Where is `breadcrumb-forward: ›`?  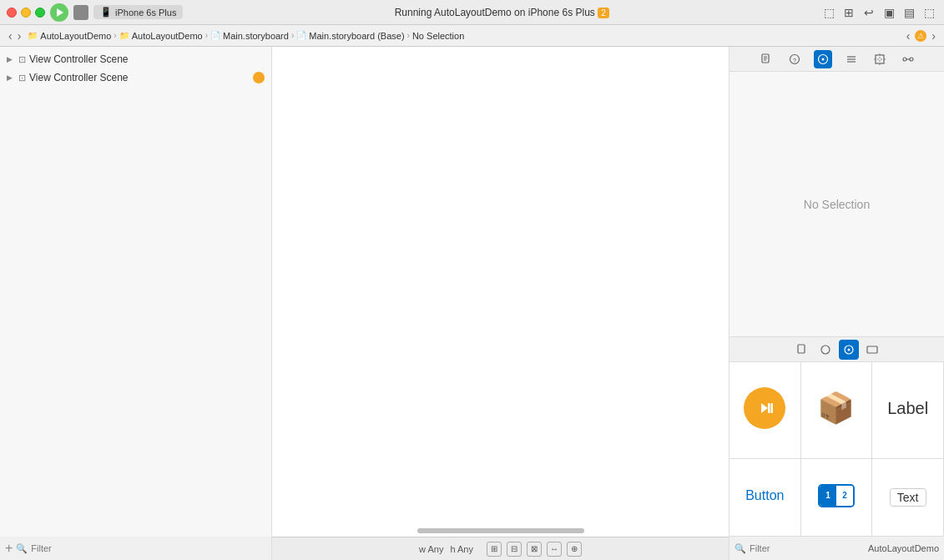
breadcrumb-forward: › is located at coordinates (20, 36).